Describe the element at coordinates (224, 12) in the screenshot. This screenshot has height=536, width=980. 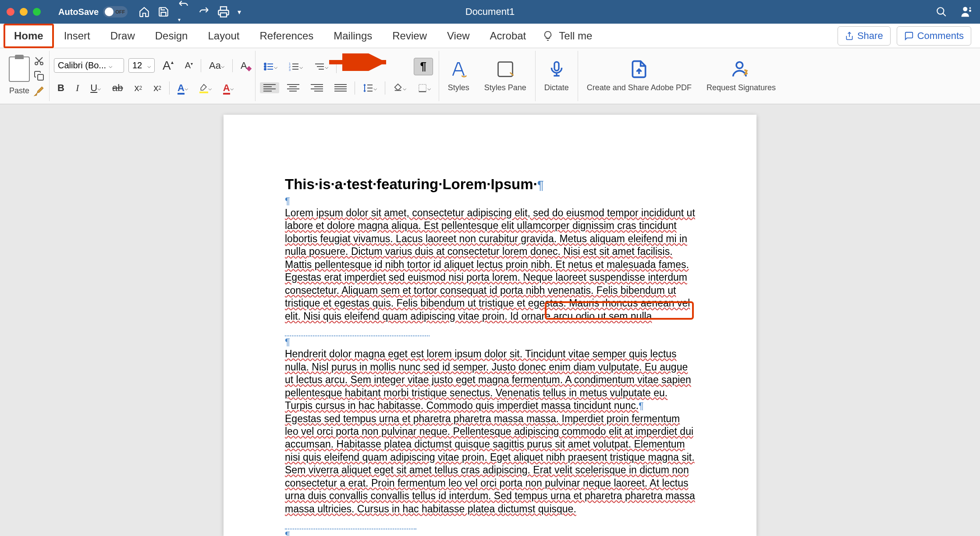
I see `print-icon` at that location.